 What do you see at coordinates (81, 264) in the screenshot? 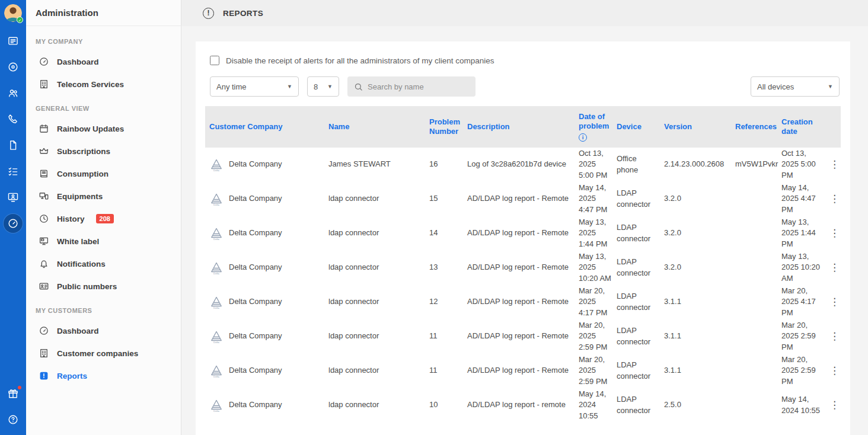
I see `sidebar-item-label: Notifications` at bounding box center [81, 264].